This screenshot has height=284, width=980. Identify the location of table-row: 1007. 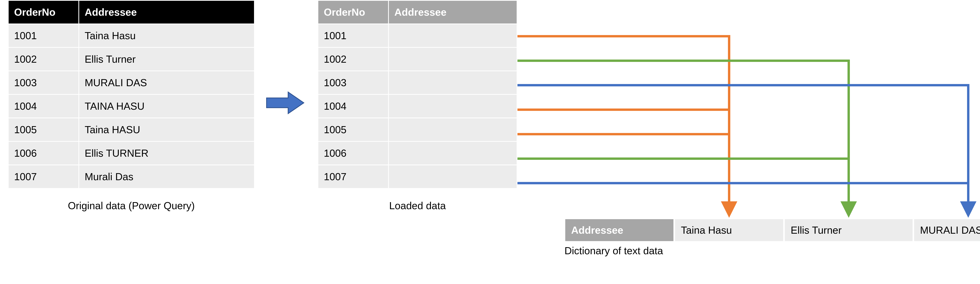
(418, 177).